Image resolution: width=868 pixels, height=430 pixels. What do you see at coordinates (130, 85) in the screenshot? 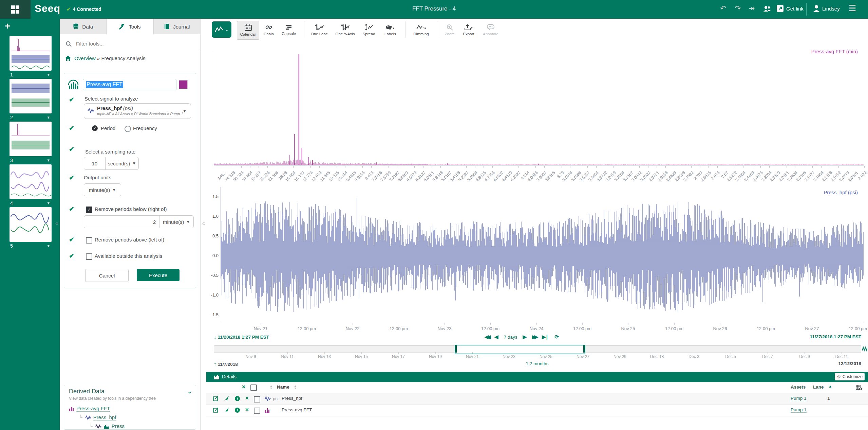
I see `result-name-input: Press-avg FFT` at bounding box center [130, 85].